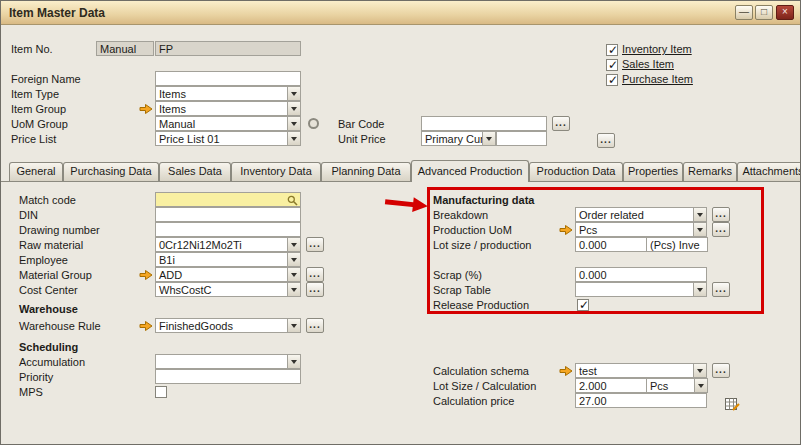 The height and width of the screenshot is (445, 801). I want to click on tab-inventory-data: Inventory Data, so click(276, 172).